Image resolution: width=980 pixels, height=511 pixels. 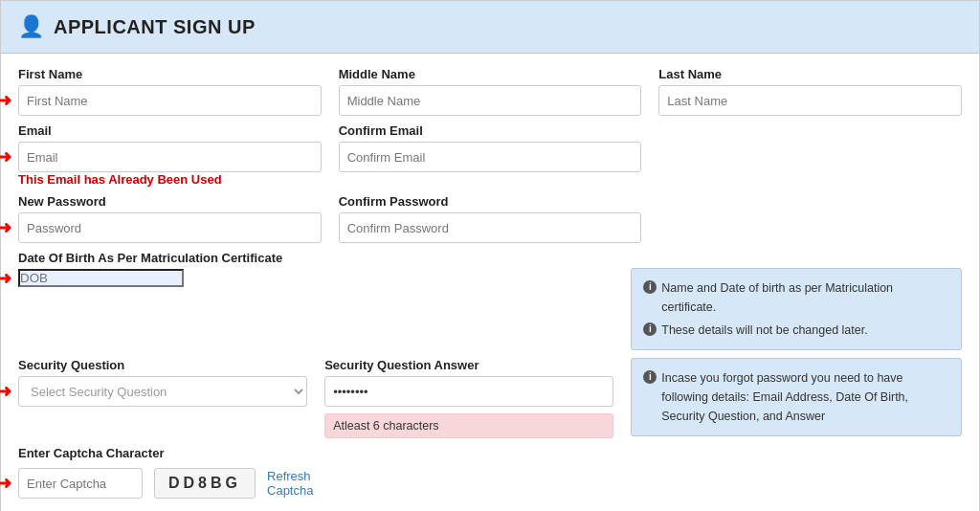 What do you see at coordinates (490, 157) in the screenshot?
I see `confirm-email-input` at bounding box center [490, 157].